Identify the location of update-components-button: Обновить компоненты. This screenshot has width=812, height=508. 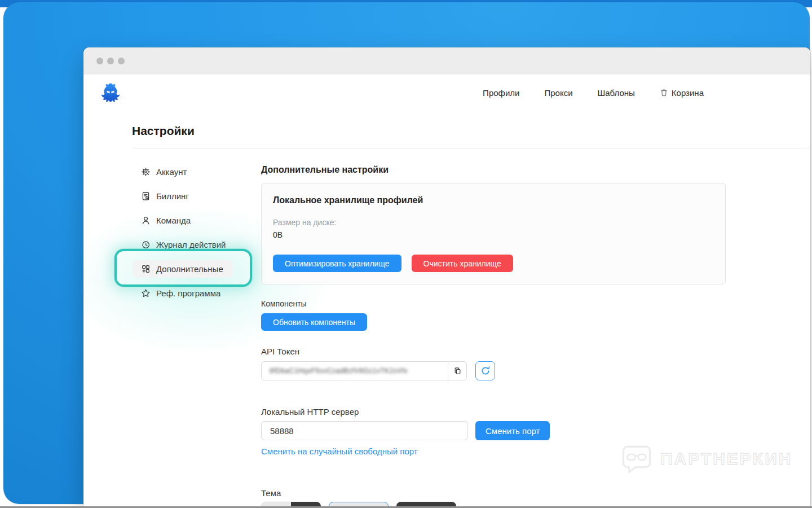
(314, 322).